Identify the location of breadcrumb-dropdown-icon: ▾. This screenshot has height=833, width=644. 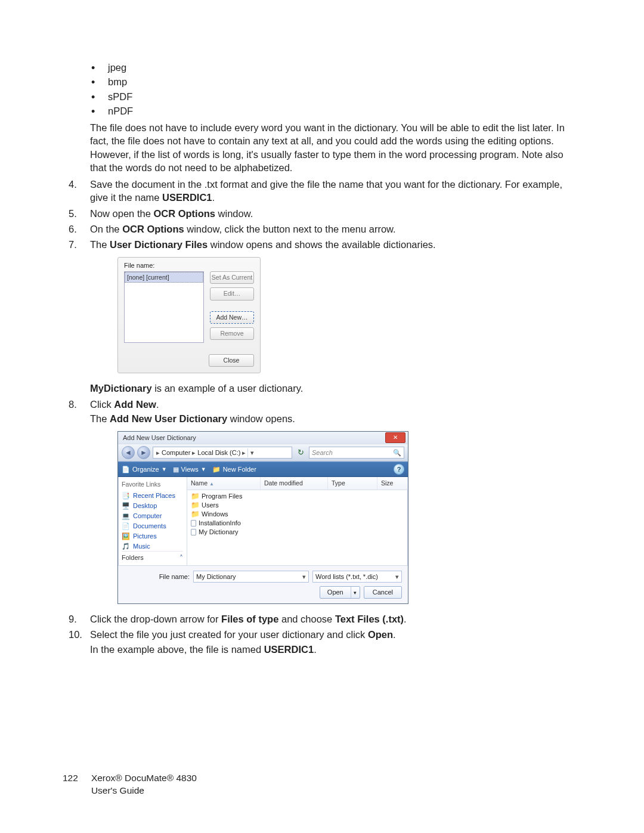
(252, 453).